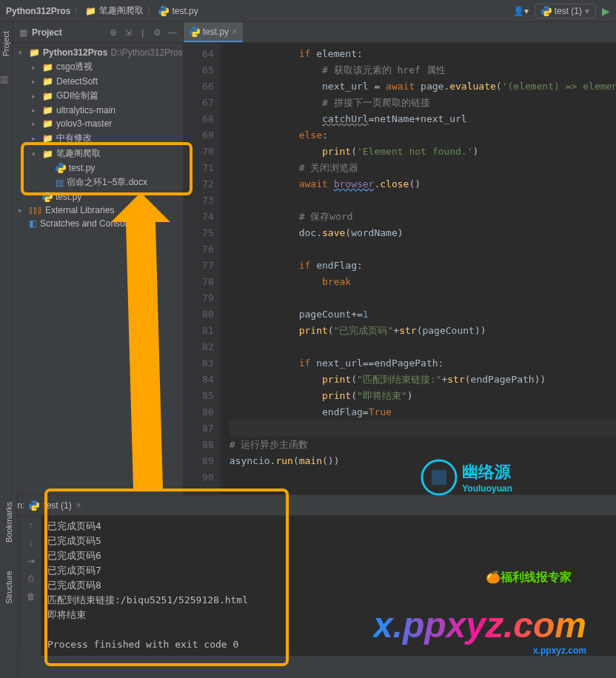  What do you see at coordinates (98, 81) in the screenshot?
I see `tree-item: ▸📁DetectSoft` at bounding box center [98, 81].